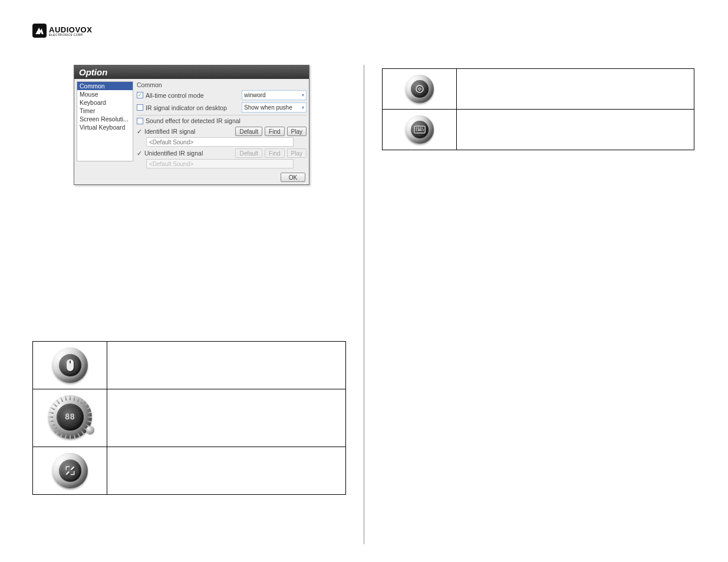 The image size is (728, 562). Describe the element at coordinates (70, 471) in the screenshot. I see `resolution-icon` at that location.